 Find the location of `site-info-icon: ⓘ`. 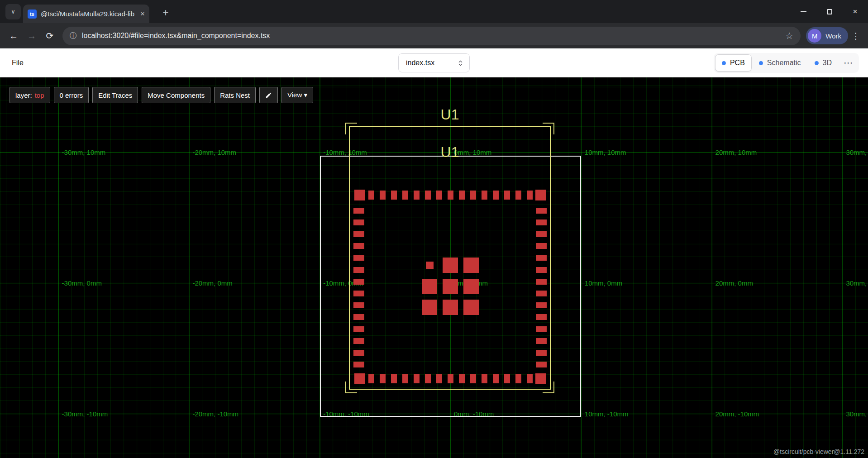

site-info-icon: ⓘ is located at coordinates (73, 36).